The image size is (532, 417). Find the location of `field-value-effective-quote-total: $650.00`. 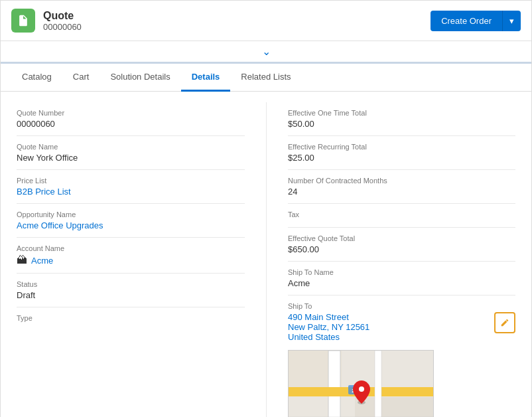

field-value-effective-quote-total: $650.00 is located at coordinates (402, 250).